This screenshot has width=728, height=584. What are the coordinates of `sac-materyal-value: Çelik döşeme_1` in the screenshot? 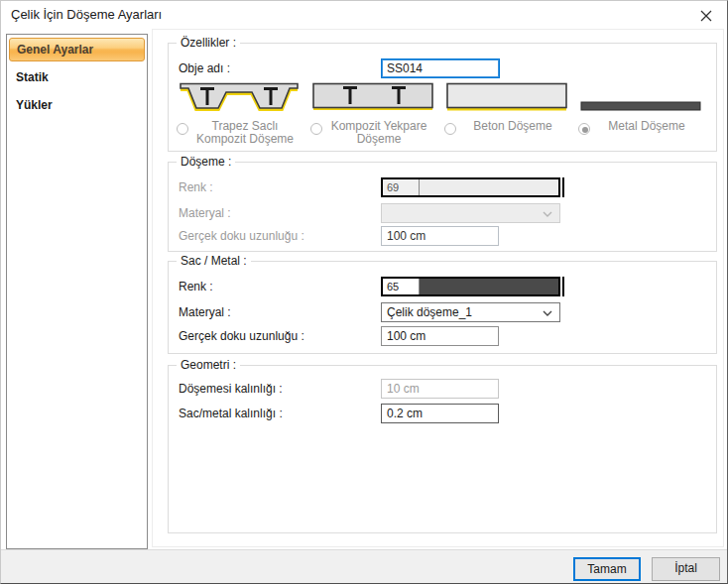 It's located at (429, 312).